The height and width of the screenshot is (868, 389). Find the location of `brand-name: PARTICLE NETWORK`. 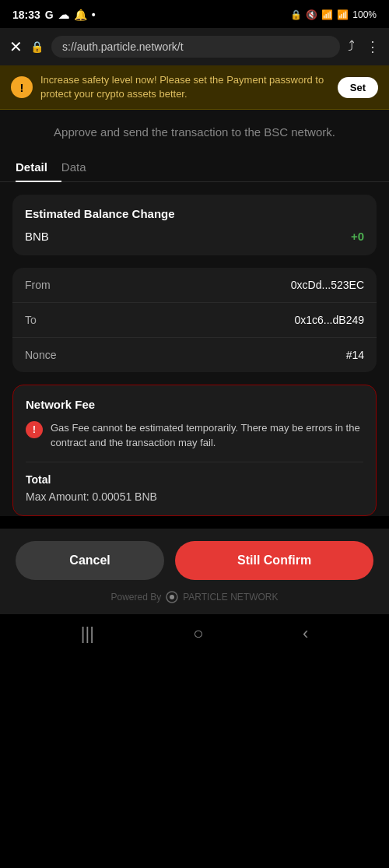

brand-name: PARTICLE NETWORK is located at coordinates (230, 597).